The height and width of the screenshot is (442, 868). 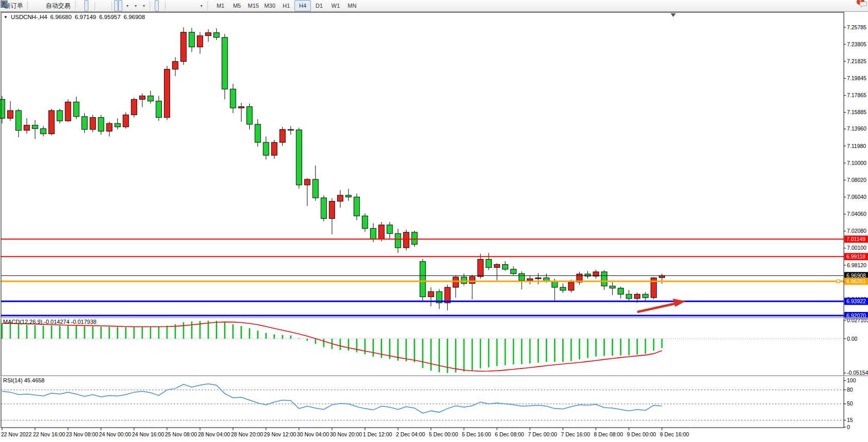 What do you see at coordinates (237, 6) in the screenshot?
I see `timeframe-button-m5: M5` at bounding box center [237, 6].